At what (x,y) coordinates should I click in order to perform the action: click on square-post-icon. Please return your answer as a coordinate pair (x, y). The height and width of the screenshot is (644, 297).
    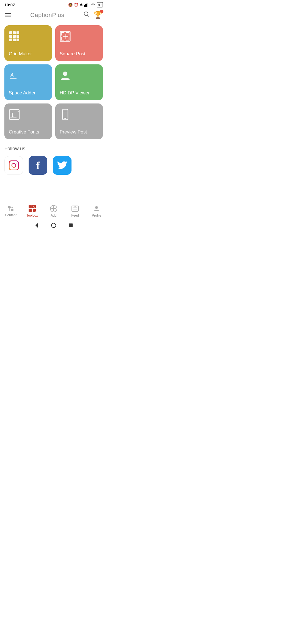
    Looking at the image, I should click on (65, 37).